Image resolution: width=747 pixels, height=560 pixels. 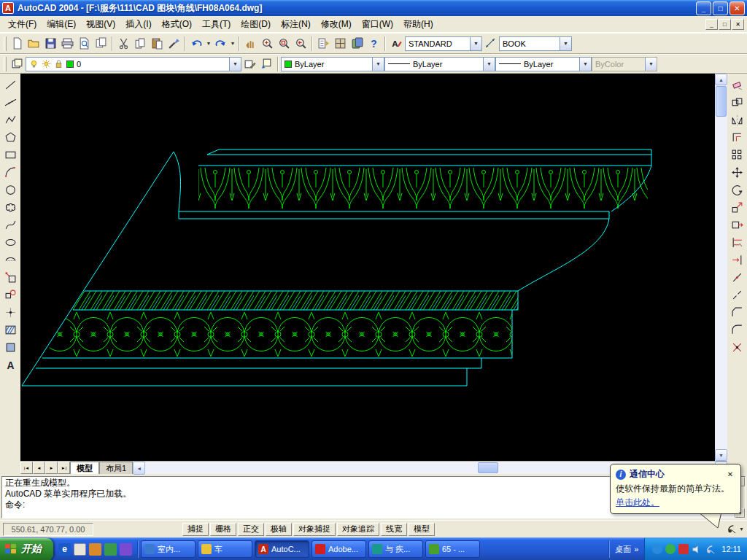 What do you see at coordinates (133, 64) in the screenshot?
I see `layer-combo: 0 ▼` at bounding box center [133, 64].